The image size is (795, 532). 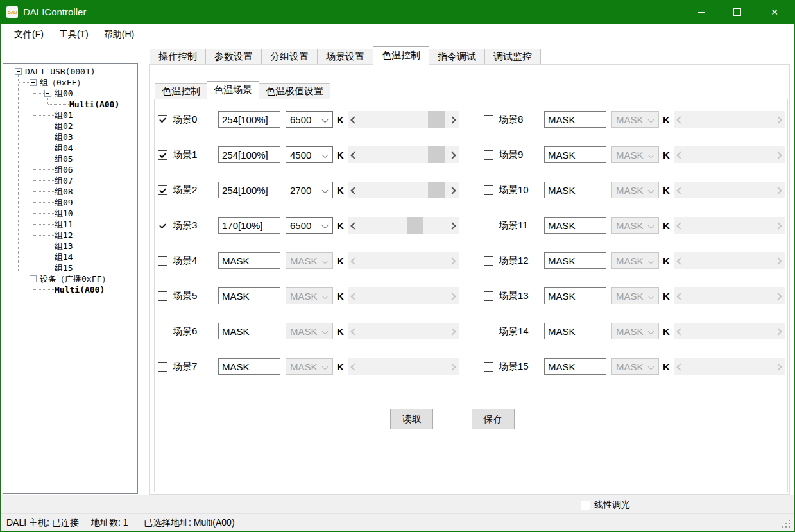 What do you see at coordinates (71, 225) in the screenshot?
I see `tree-item-14: 组11` at bounding box center [71, 225].